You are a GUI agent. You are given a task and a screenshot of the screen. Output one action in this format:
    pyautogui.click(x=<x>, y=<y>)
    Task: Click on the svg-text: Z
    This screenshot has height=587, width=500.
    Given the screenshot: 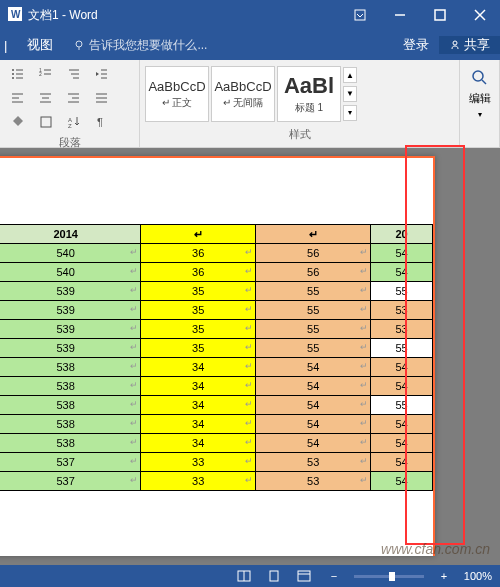 What is the action you would take?
    pyautogui.click(x=70, y=126)
    